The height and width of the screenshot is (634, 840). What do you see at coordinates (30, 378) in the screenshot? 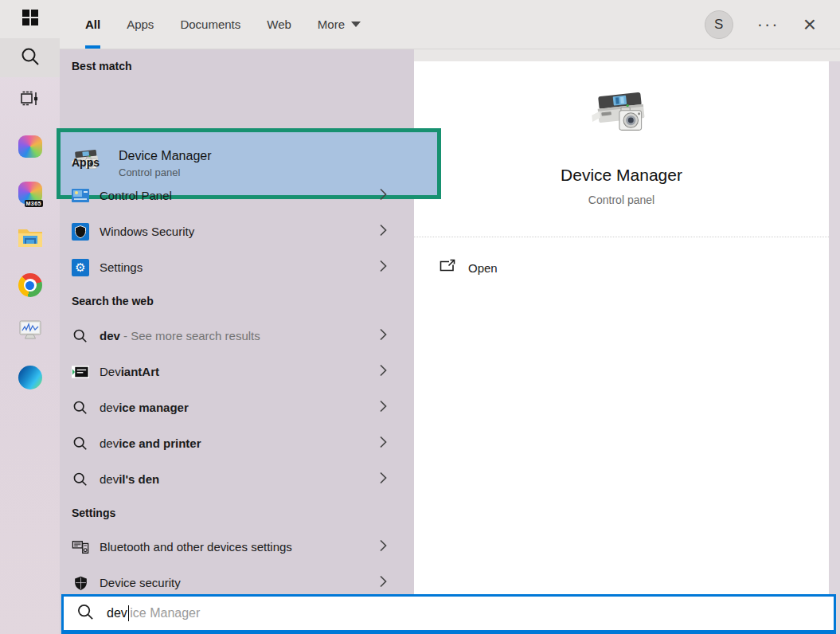
I see `edge-icon` at bounding box center [30, 378].